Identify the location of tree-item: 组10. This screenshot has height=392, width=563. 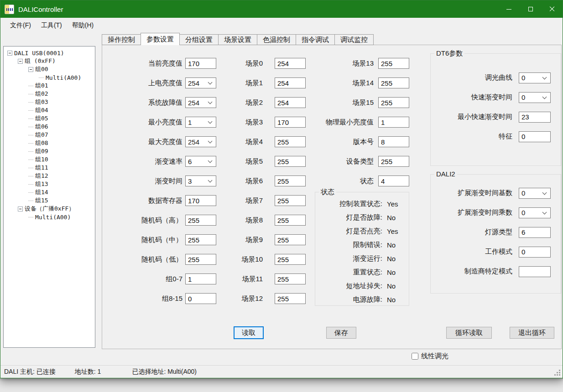
(49, 160).